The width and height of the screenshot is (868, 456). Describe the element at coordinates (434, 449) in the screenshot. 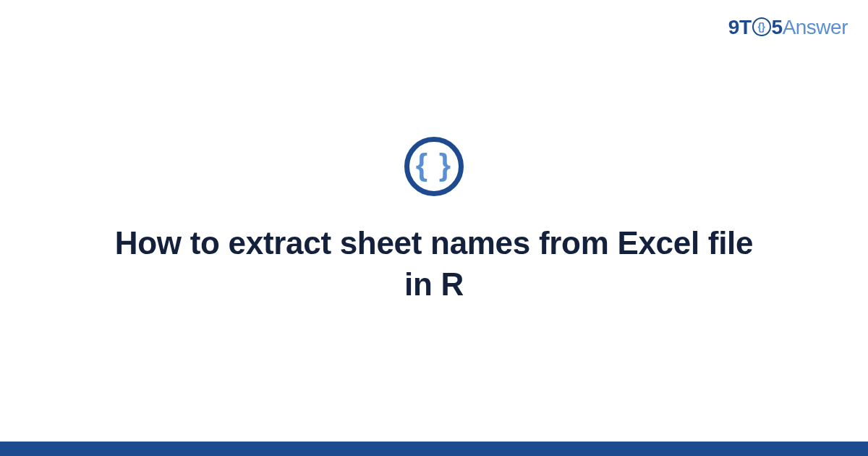

I see `footer-bar` at that location.